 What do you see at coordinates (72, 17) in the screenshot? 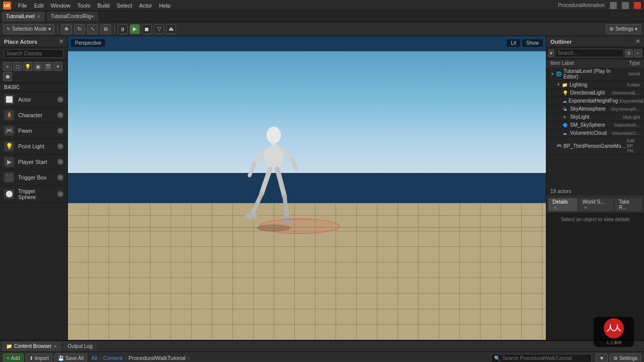
I see `tab-control-rig: TutorialControlRig+` at bounding box center [72, 17].